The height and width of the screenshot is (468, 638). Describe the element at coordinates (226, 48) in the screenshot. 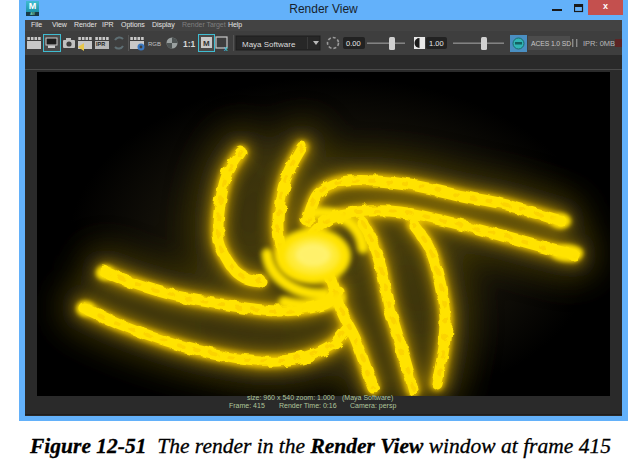

I see `svg-text: x` at that location.